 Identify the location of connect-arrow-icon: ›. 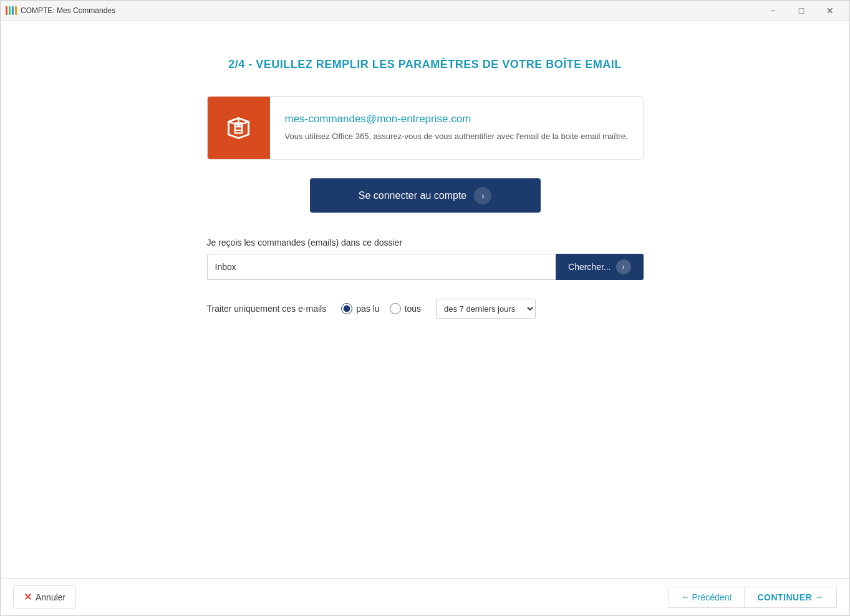
(483, 196).